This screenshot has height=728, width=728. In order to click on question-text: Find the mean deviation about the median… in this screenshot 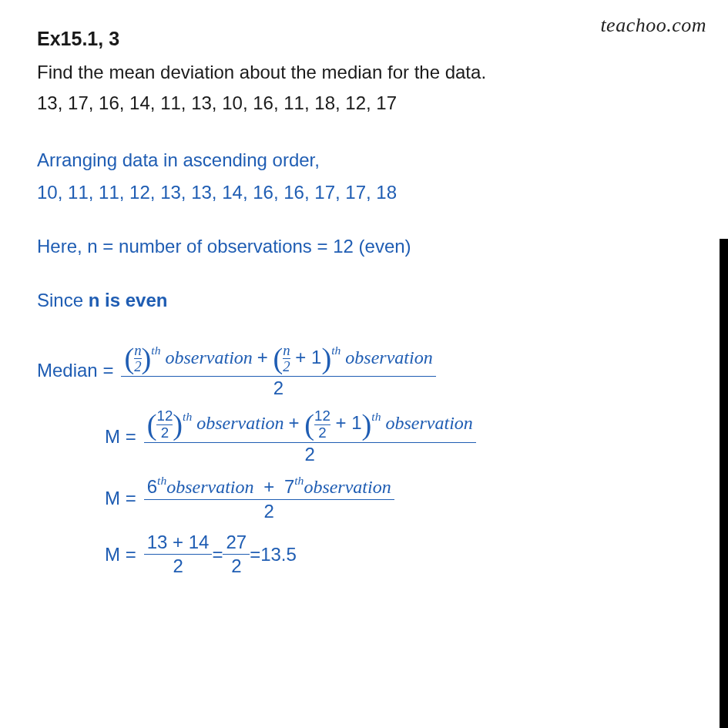, I will do `click(347, 72)`.